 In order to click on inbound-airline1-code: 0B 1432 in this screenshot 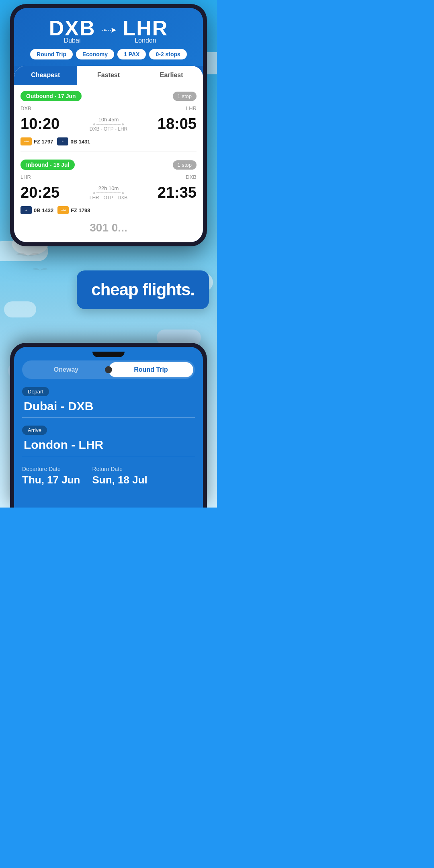, I will do `click(43, 211)`.